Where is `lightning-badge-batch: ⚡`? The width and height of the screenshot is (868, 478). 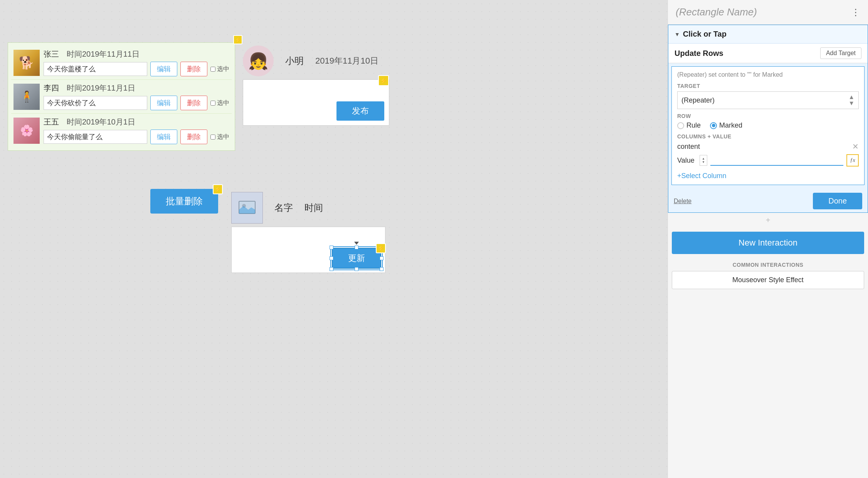 lightning-badge-batch: ⚡ is located at coordinates (218, 189).